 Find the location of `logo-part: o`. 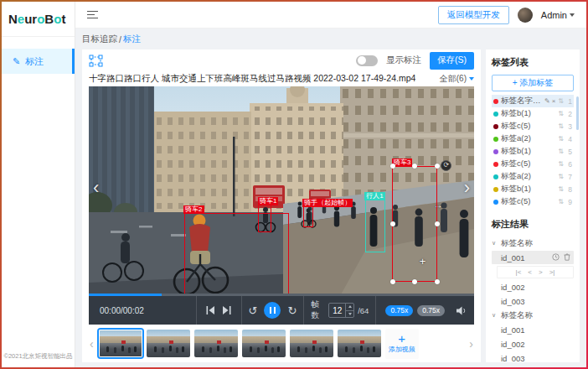

logo-part: o is located at coordinates (57, 18).